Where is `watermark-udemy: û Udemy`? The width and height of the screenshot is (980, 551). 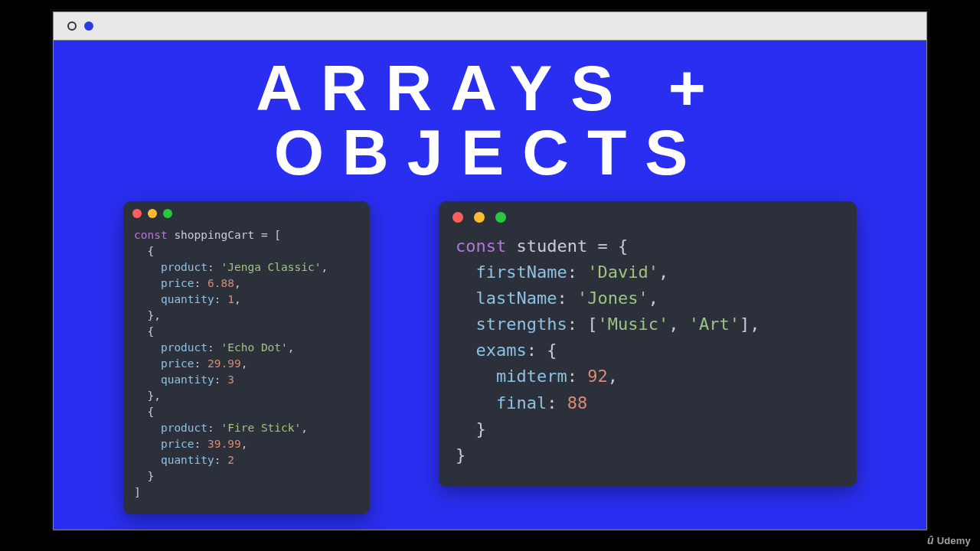
watermark-udemy: û Udemy is located at coordinates (949, 540).